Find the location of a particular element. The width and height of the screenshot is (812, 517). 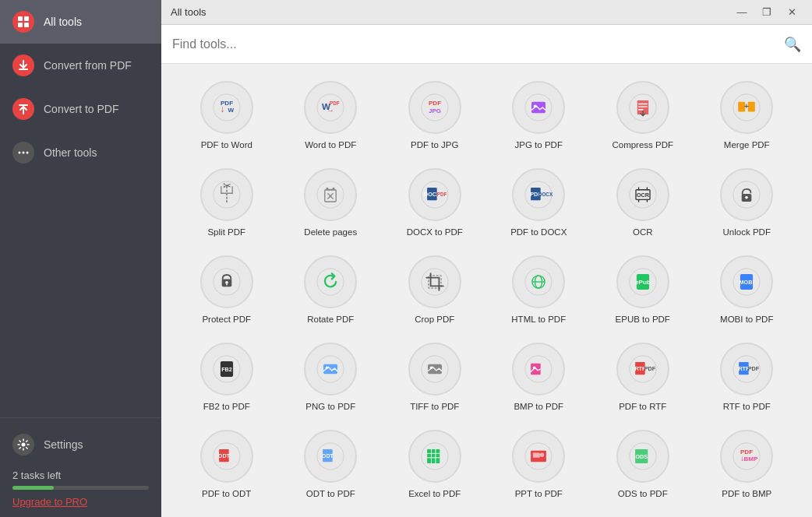

tool-extract-images: Extract images is located at coordinates (435, 515).